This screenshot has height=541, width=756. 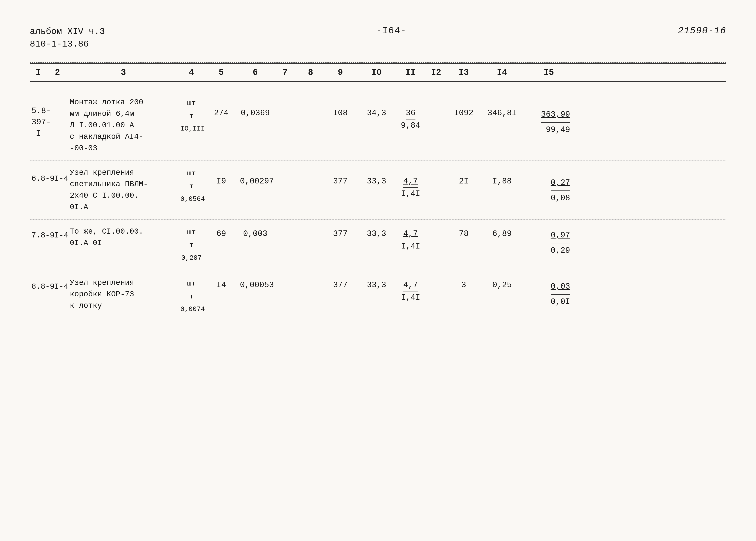 What do you see at coordinates (123, 125) in the screenshot?
I see `row-desc-1: Монтаж лотка 200мм длиной 6,4мЛ I.00.01.…` at bounding box center [123, 125].